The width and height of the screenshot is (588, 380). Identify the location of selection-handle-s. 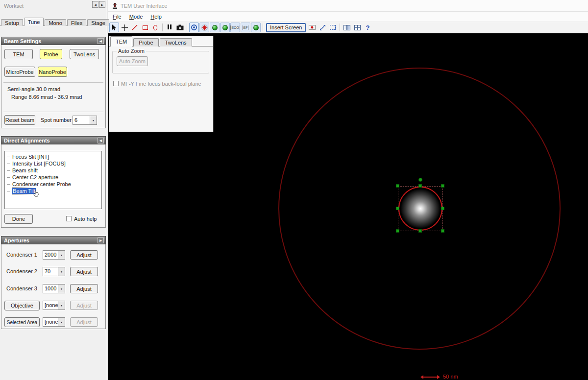
(420, 231).